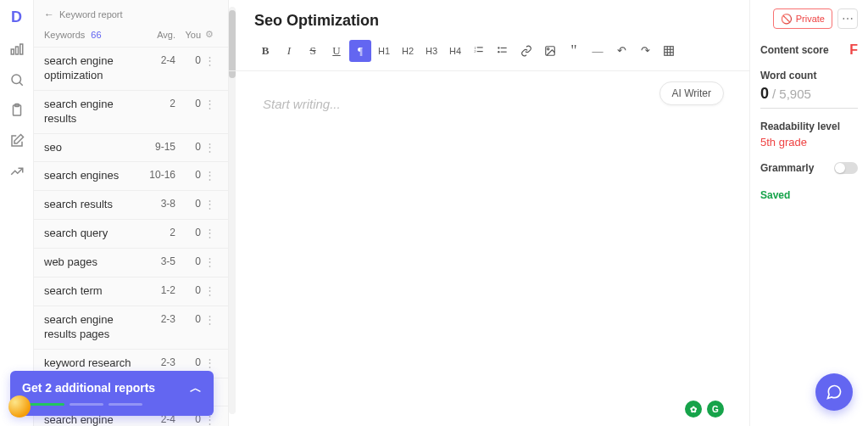  Describe the element at coordinates (17, 80) in the screenshot. I see `search-icon` at that location.